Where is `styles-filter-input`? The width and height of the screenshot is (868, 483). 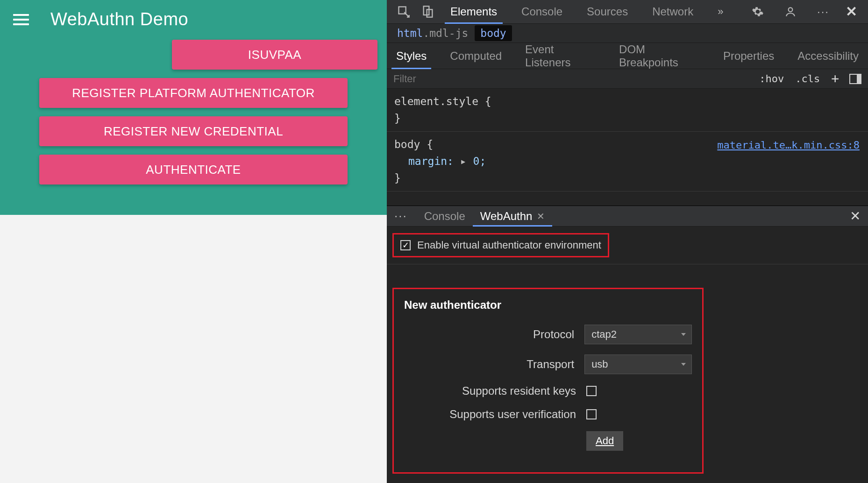
styles-filter-input is located at coordinates (574, 79).